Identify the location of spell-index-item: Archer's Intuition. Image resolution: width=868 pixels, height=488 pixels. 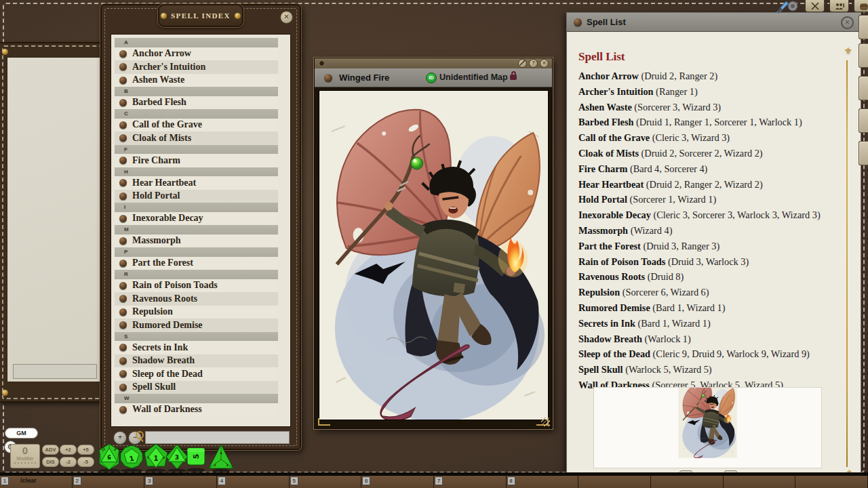
(197, 67).